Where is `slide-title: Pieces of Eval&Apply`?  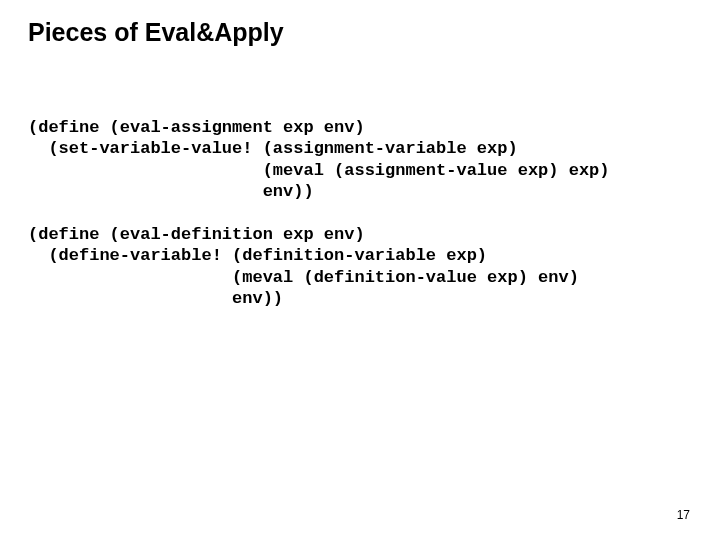 slide-title: Pieces of Eval&Apply is located at coordinates (360, 32).